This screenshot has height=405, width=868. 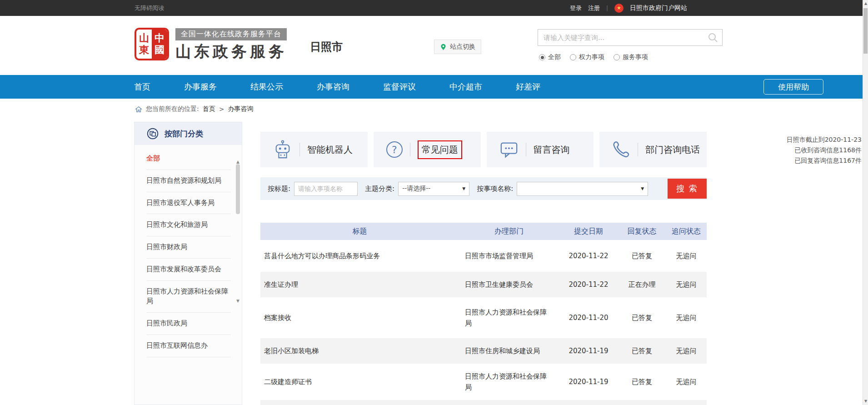 What do you see at coordinates (589, 318) in the screenshot?
I see `row-date: 2020-11-20` at bounding box center [589, 318].